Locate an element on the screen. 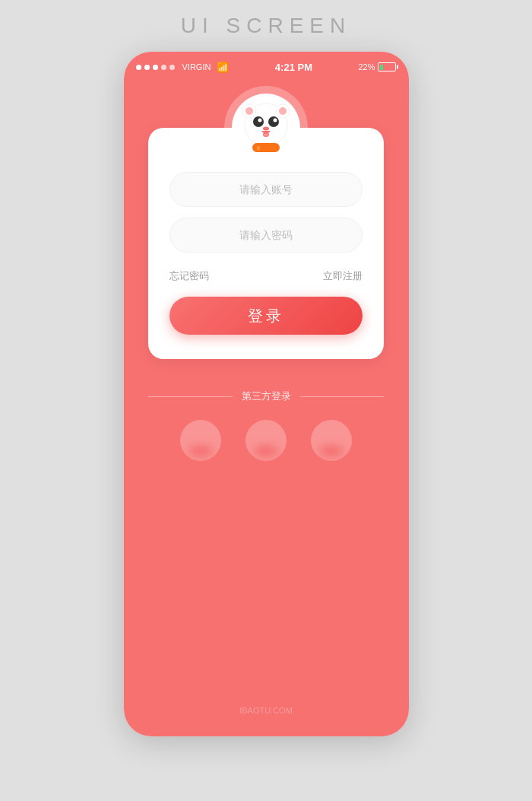 The image size is (532, 801). page-header-label: UI SCREEN is located at coordinates (266, 26).